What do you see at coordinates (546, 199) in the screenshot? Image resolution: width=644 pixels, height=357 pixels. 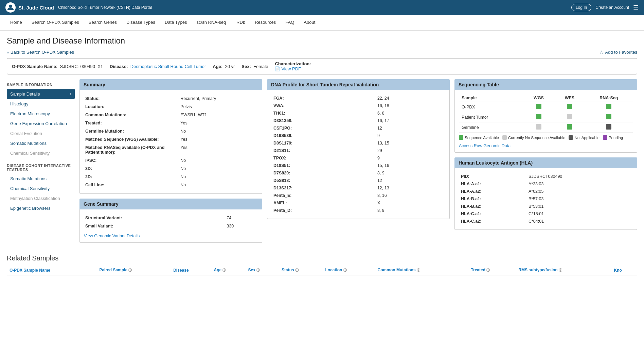 I see `hla-table: PID:SJDSRCT030490 HLA-A.a1:A*33:03 HLA-A…` at bounding box center [546, 199].